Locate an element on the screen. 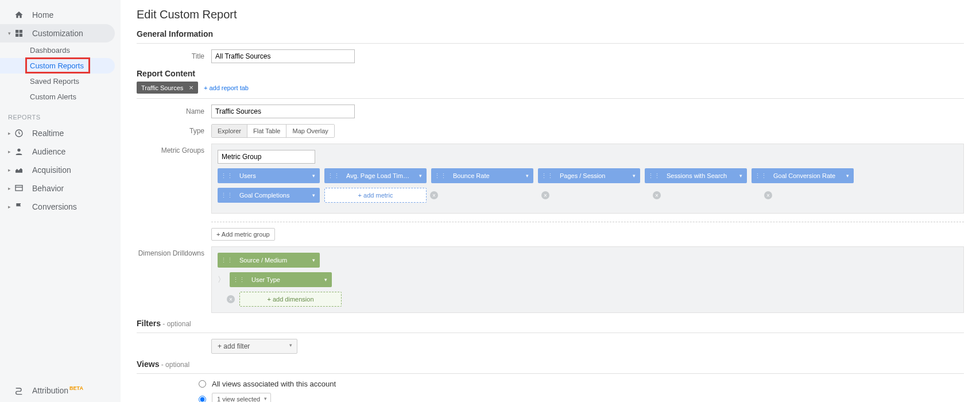 The height and width of the screenshot is (402, 980). dimension-chip: ⋮⋮ Source / Medium ▾ is located at coordinates (269, 260).